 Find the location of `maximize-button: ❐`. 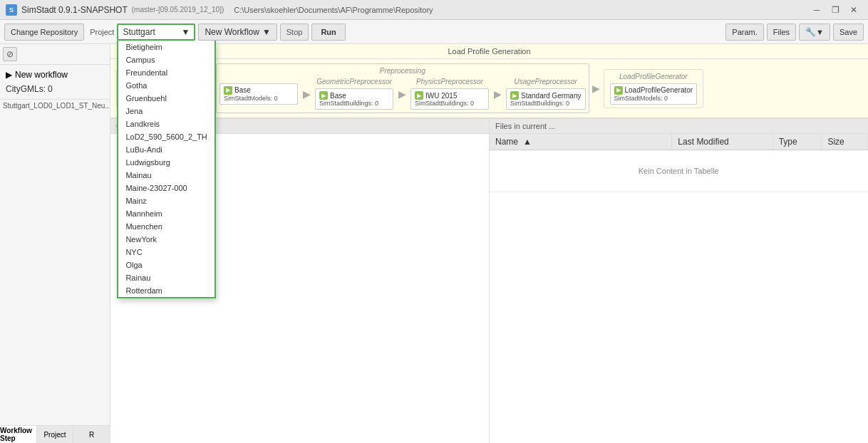

maximize-button: ❐ is located at coordinates (835, 10).